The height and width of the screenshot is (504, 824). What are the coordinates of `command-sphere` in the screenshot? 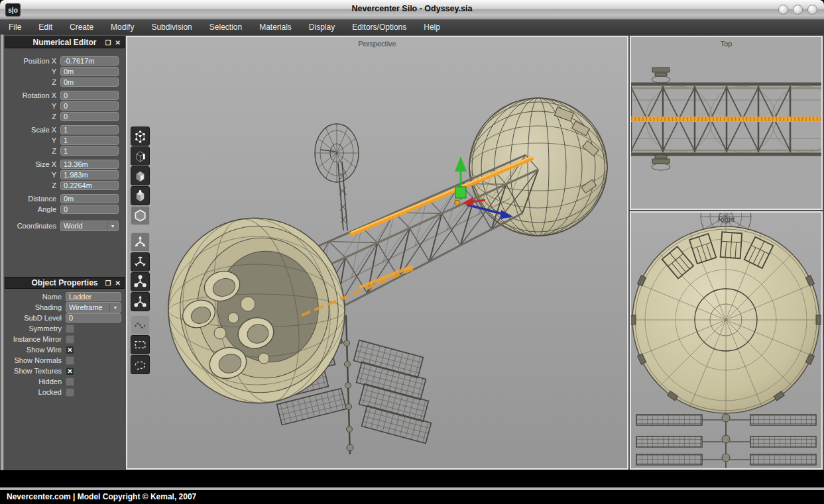 It's located at (538, 167).